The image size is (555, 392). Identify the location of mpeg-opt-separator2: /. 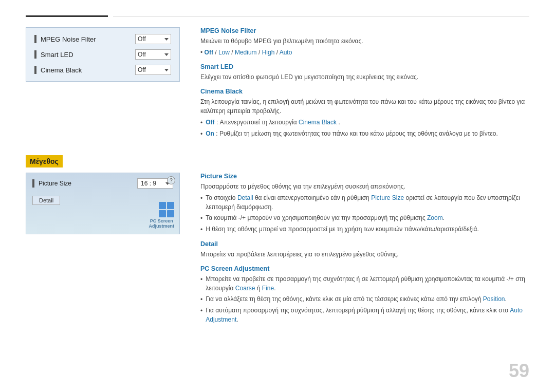
(232, 52).